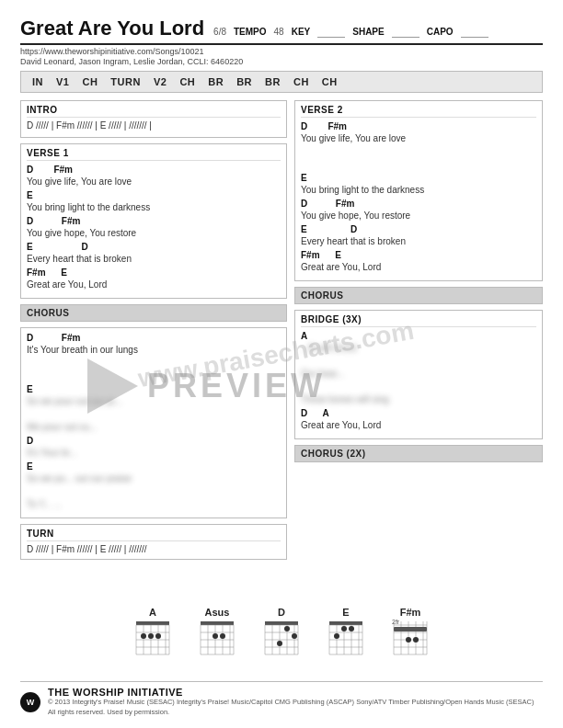 The width and height of the screenshot is (563, 728). Describe the element at coordinates (419, 210) in the screenshot. I see `v2-line-4: D F#m You give hope, You restore` at that location.